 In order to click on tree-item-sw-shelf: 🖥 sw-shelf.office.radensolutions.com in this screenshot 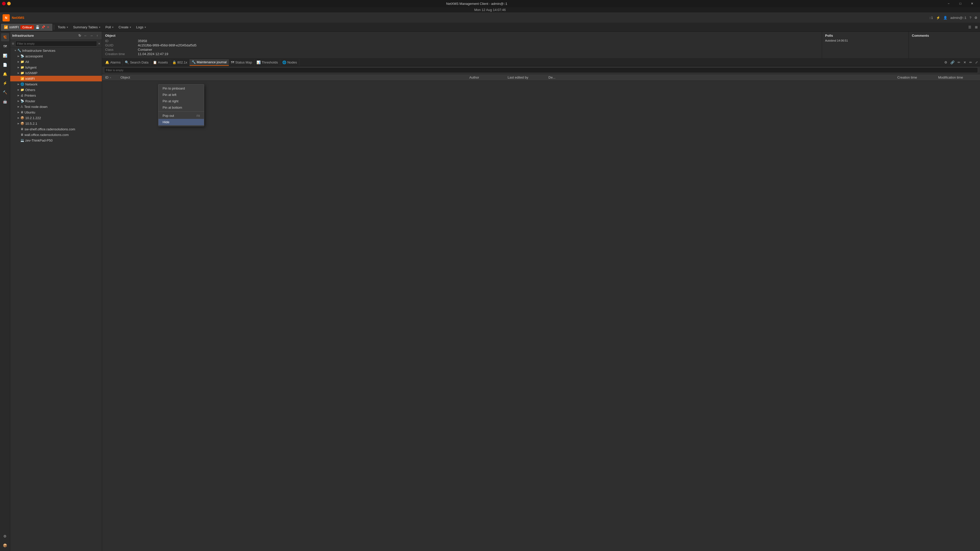, I will do `click(56, 129)`.